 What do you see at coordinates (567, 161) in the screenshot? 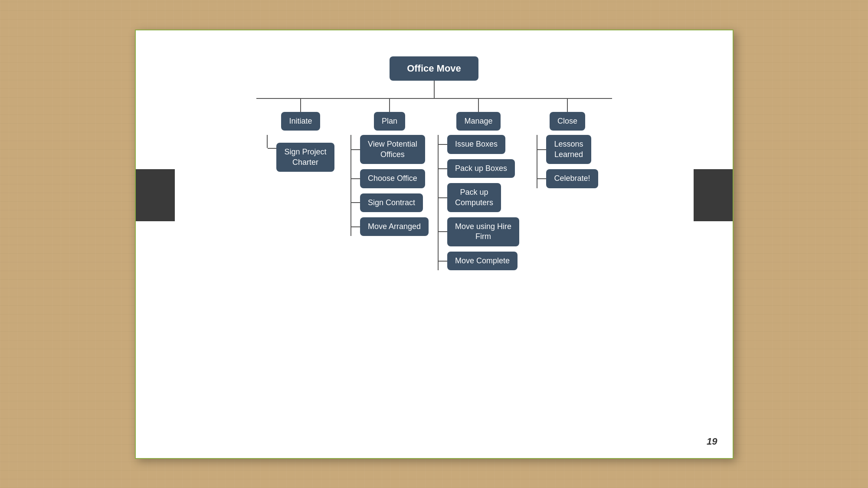
I see `close-children-list: LessonsLearned Celebrate!` at bounding box center [567, 161].